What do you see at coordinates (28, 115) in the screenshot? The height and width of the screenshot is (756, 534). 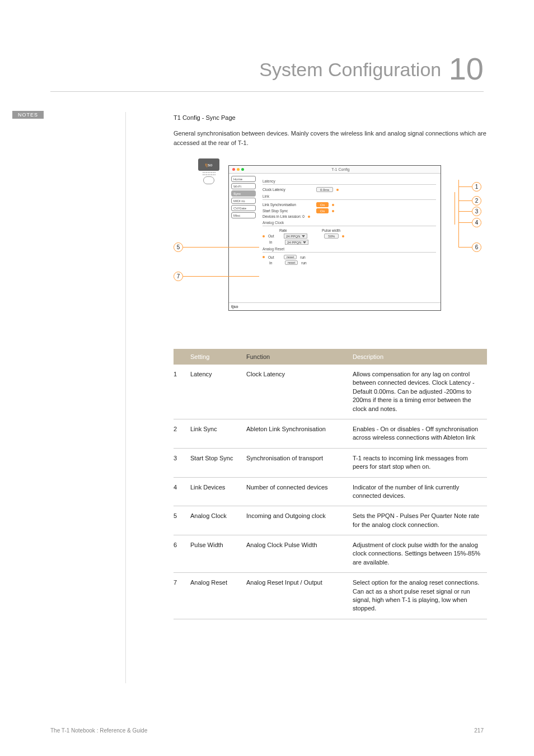 I see `notes-tab: NOTES` at bounding box center [28, 115].